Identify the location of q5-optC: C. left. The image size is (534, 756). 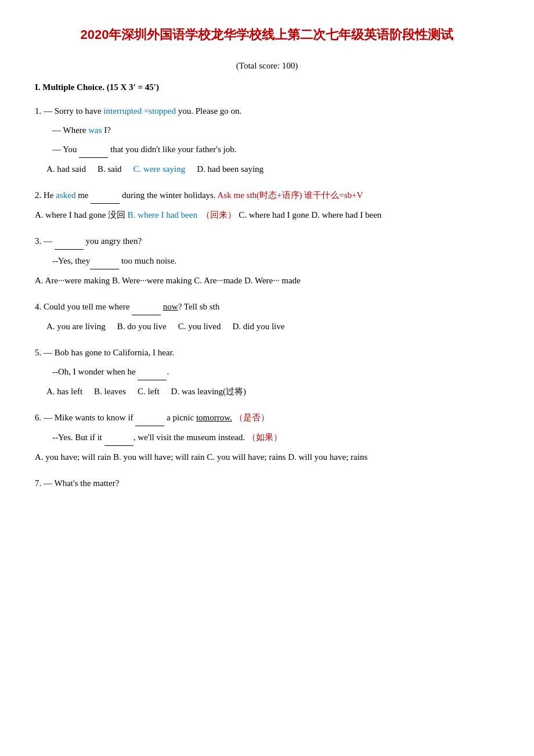
(149, 391).